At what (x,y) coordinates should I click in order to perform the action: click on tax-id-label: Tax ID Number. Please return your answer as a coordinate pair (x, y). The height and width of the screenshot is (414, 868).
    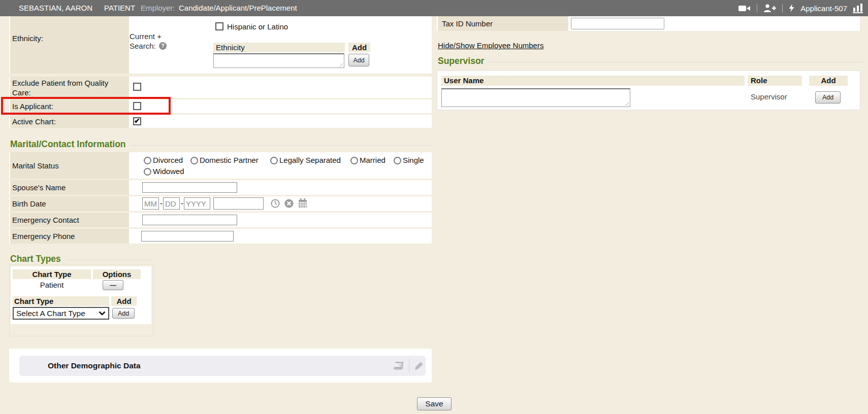
    Looking at the image, I should click on (467, 23).